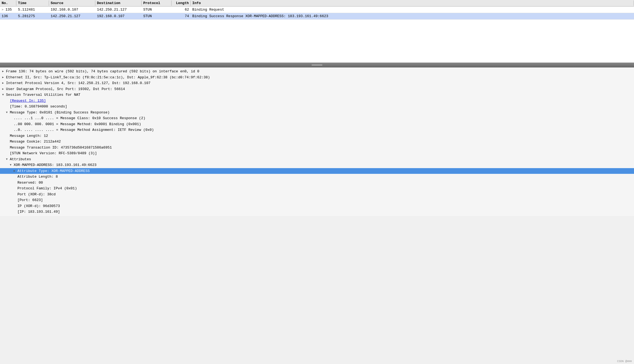 This screenshot has height=364, width=634. Describe the element at coordinates (47, 189) in the screenshot. I see `detail-text-proto-family: Protocol Family: IPv4 (0x01)` at that location.